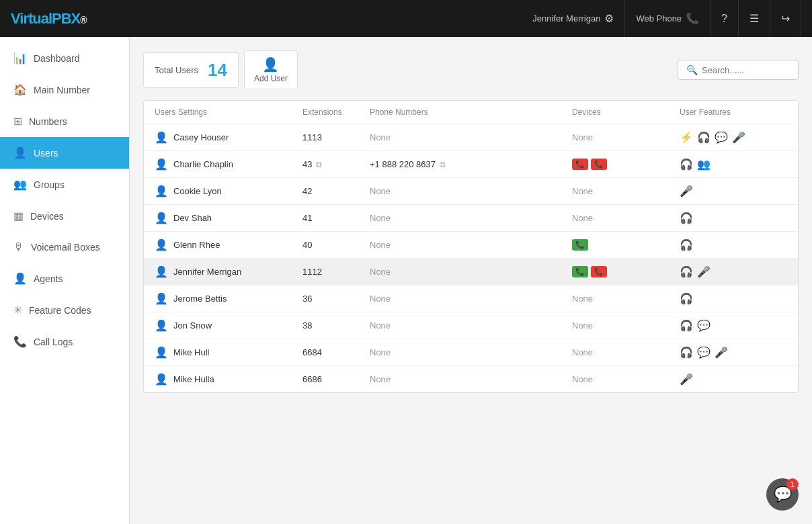  What do you see at coordinates (56, 58) in the screenshot?
I see `sidebar-label-dashboard: Dashboard` at bounding box center [56, 58].